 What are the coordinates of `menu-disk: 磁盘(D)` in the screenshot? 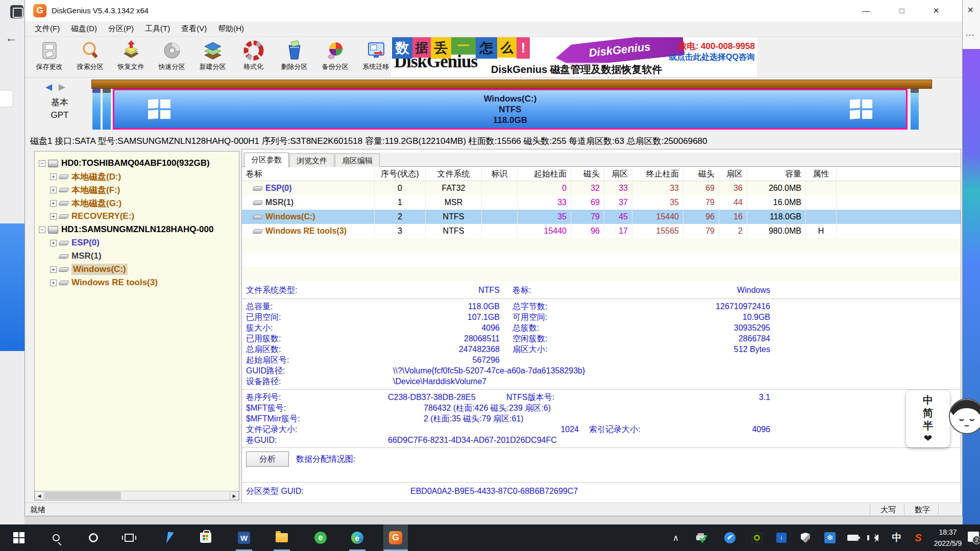 It's located at (84, 29).